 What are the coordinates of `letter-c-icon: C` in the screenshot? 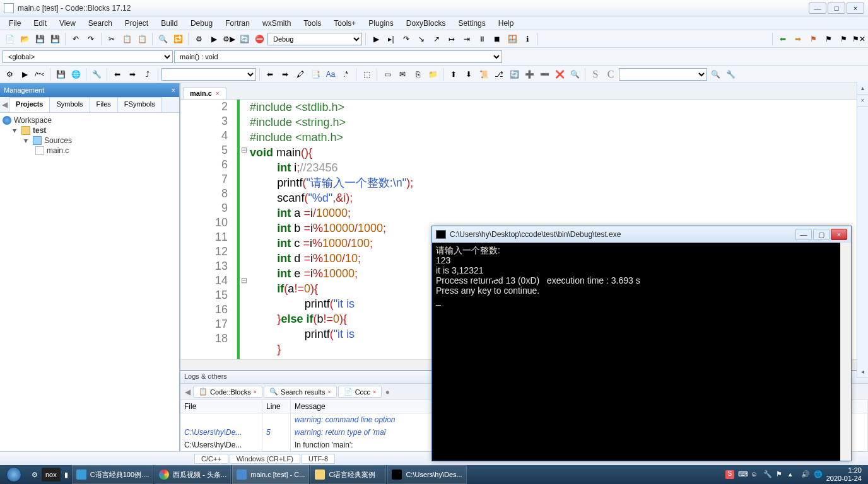 It's located at (611, 74).